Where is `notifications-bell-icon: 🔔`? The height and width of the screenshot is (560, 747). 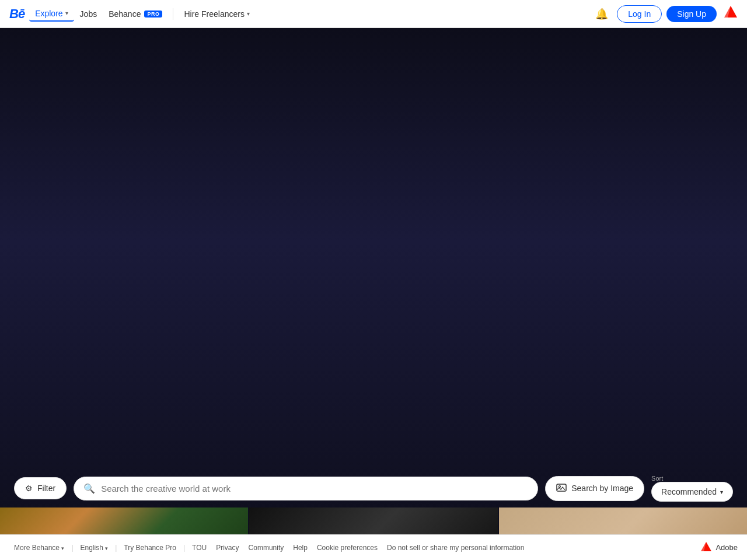
notifications-bell-icon: 🔔 is located at coordinates (602, 14).